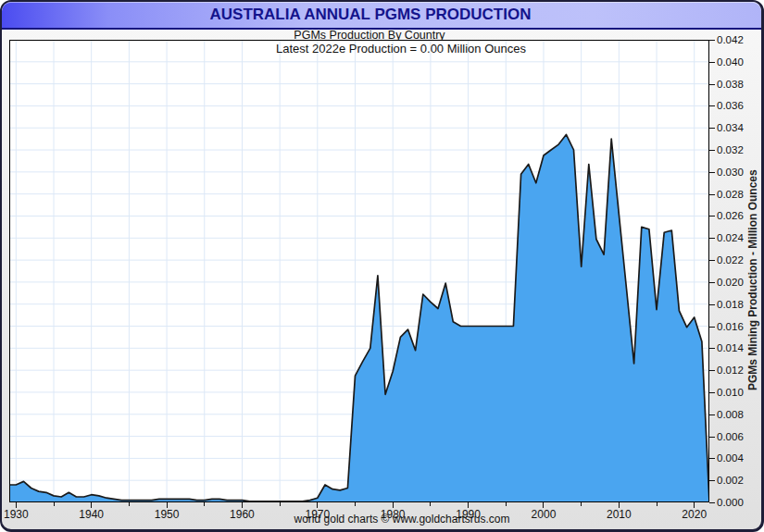 The width and height of the screenshot is (764, 532). I want to click on latest-production-annotation: Latest 2022e Production = 0.00 Million O…, so click(401, 48).